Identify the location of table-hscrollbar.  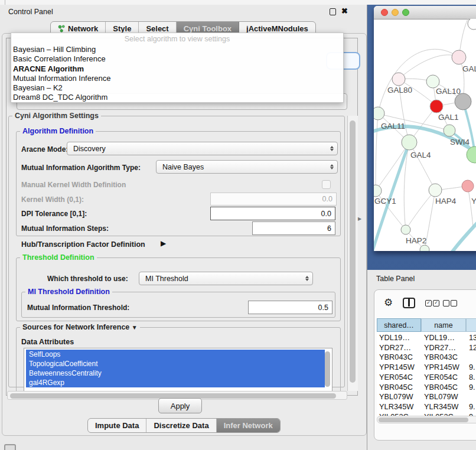
(426, 419).